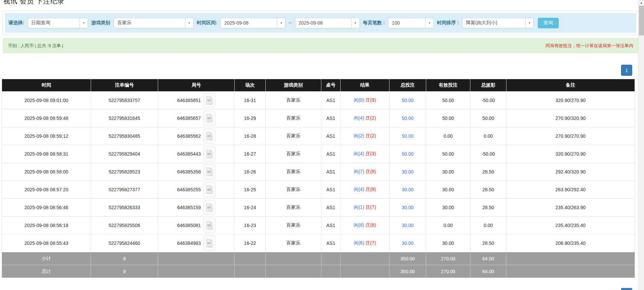  I want to click on video-record-icon, so click(209, 100).